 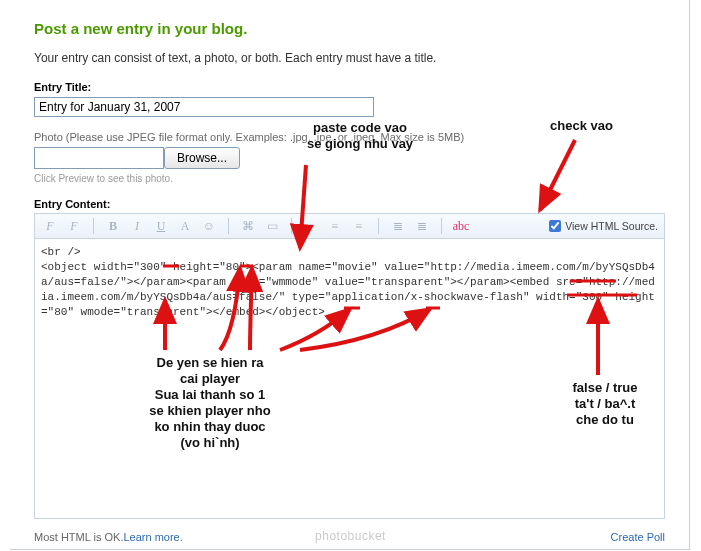 What do you see at coordinates (50, 226) in the screenshot?
I see `font-icon: F` at bounding box center [50, 226].